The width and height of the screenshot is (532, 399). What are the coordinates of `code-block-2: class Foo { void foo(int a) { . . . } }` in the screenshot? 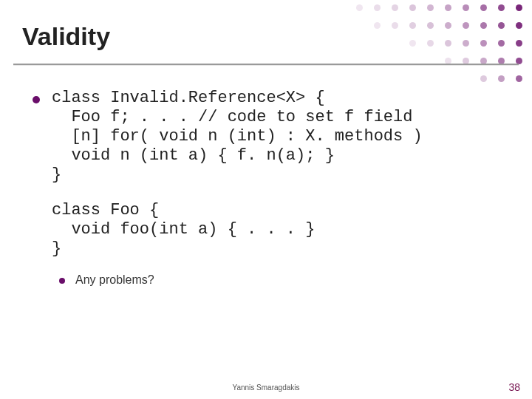 It's located at (281, 230).